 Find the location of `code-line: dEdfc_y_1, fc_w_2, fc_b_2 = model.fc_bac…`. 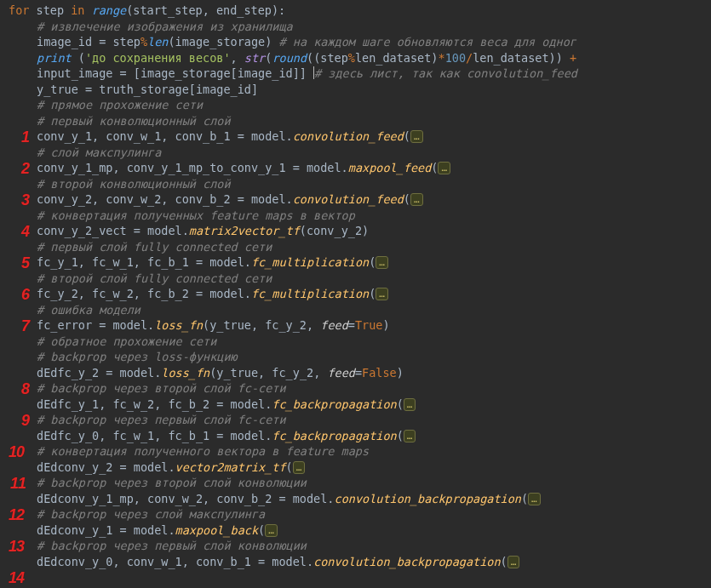

code-line: dEdfc_y_1, fc_w_2, fc_b_2 = model.fc_bac… is located at coordinates (293, 405).